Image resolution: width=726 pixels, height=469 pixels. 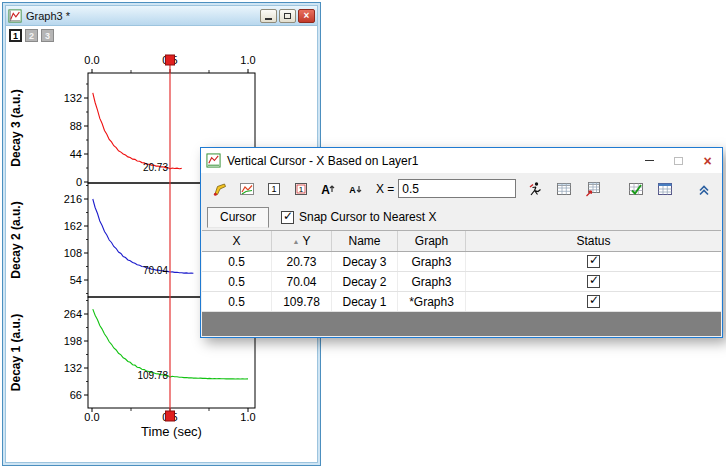 What do you see at coordinates (678, 161) in the screenshot?
I see `maximize-icon` at bounding box center [678, 161].